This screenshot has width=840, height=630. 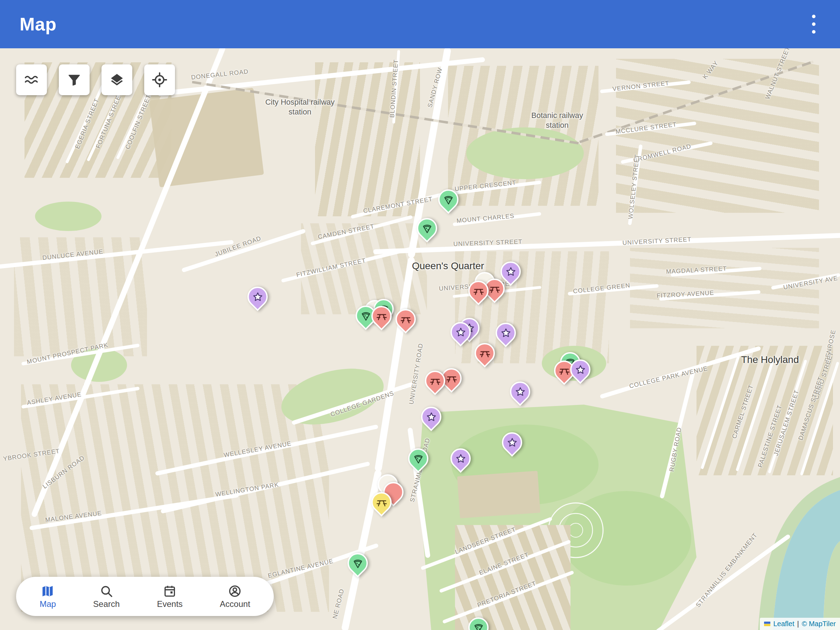 What do you see at coordinates (235, 604) in the screenshot?
I see `nav-account-label: Account` at bounding box center [235, 604].